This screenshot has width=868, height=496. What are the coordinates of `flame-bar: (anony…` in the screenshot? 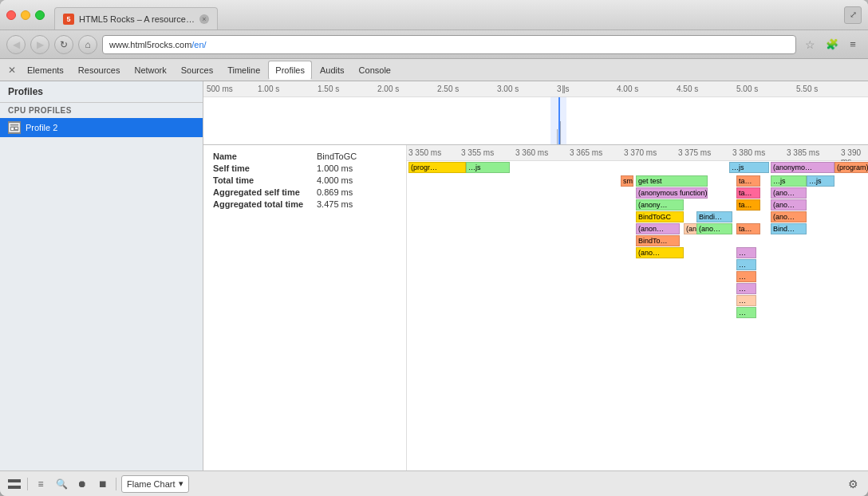 It's located at (660, 205).